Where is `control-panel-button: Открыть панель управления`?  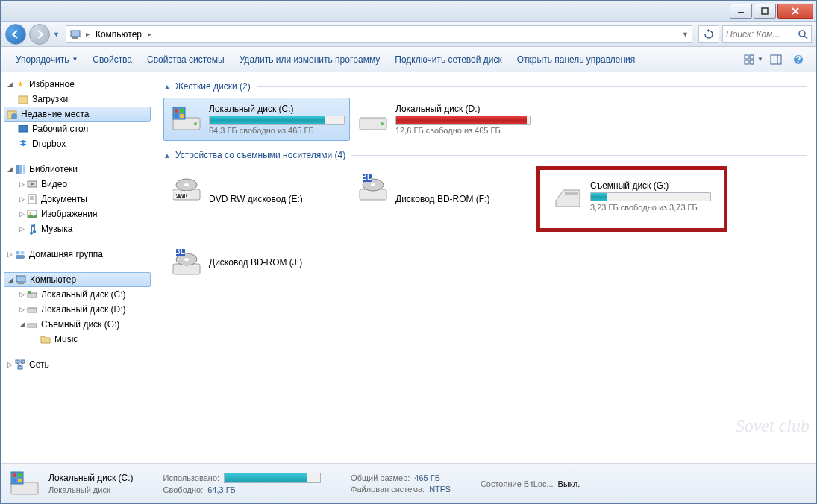 control-panel-button: Открыть панель управления is located at coordinates (576, 60).